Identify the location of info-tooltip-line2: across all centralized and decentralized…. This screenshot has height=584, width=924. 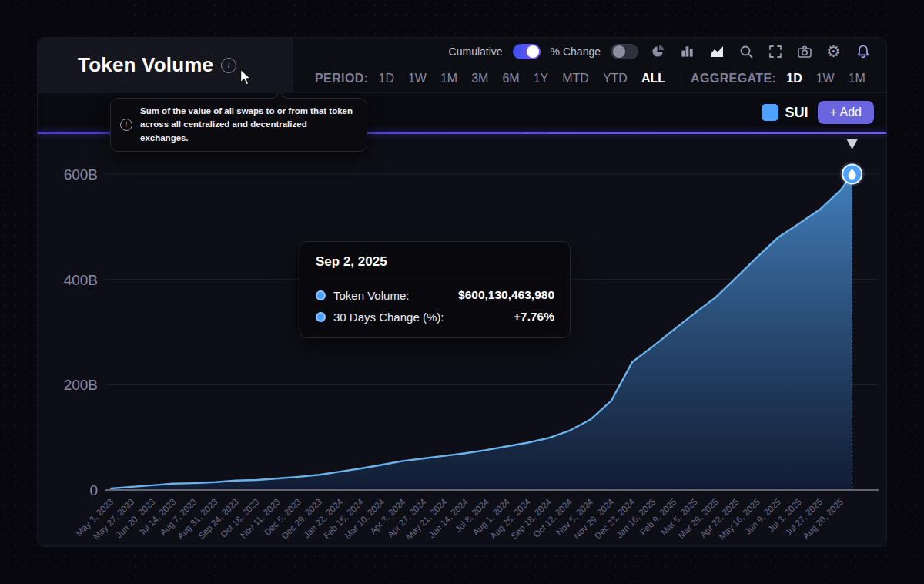
(223, 131).